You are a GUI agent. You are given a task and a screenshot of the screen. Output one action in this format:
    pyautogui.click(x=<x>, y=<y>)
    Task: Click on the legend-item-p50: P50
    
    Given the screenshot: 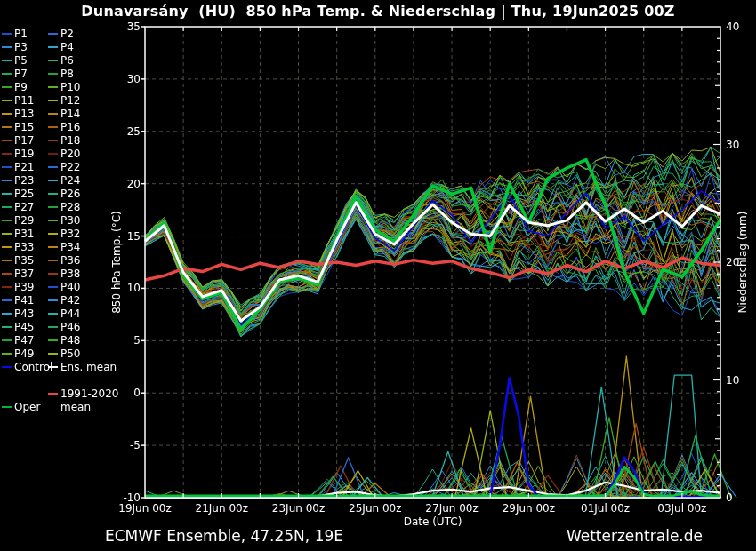 What is the action you would take?
    pyautogui.click(x=64, y=354)
    